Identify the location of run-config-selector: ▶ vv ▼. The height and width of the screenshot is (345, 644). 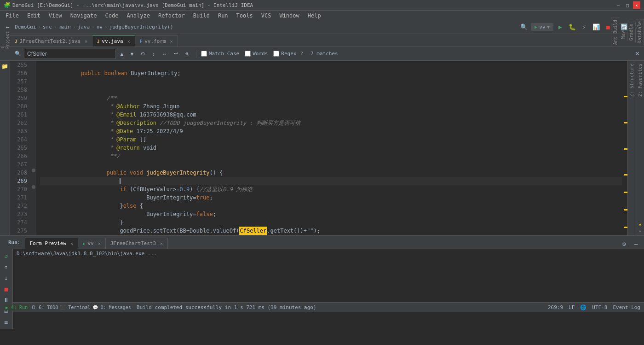
(542, 27).